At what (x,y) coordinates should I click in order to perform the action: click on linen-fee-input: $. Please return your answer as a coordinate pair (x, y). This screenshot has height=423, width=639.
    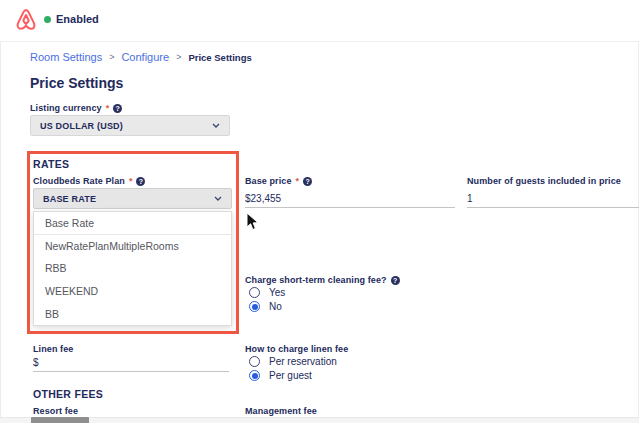
    Looking at the image, I should click on (36, 362).